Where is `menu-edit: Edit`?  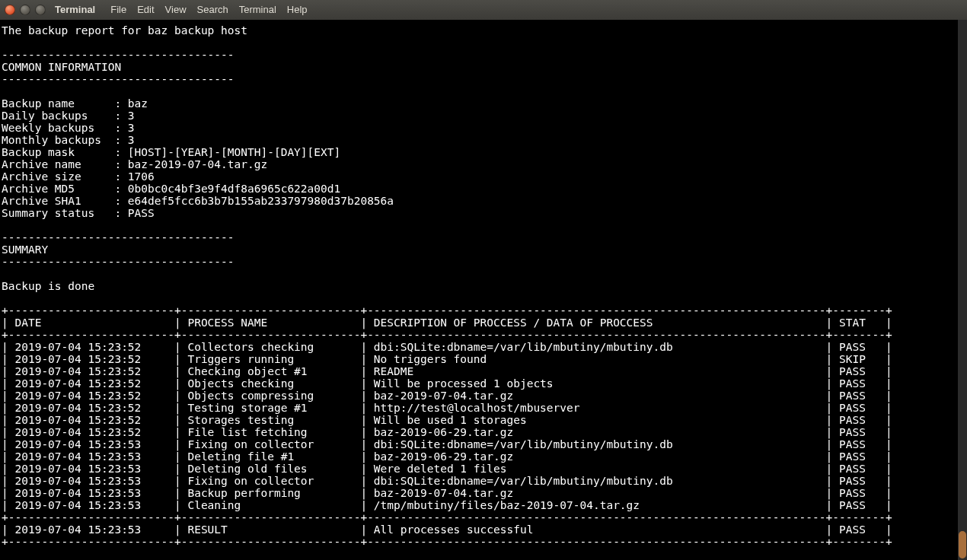 menu-edit: Edit is located at coordinates (145, 10).